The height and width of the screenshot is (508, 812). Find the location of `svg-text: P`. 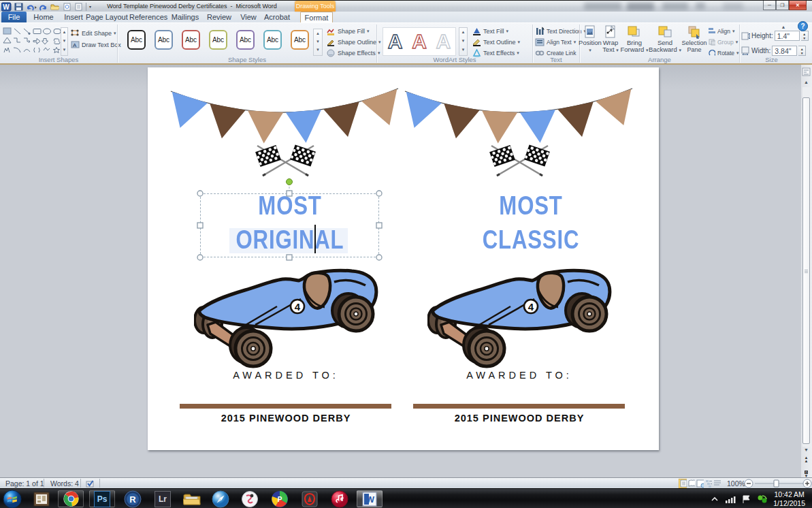

svg-text: P is located at coordinates (279, 500).